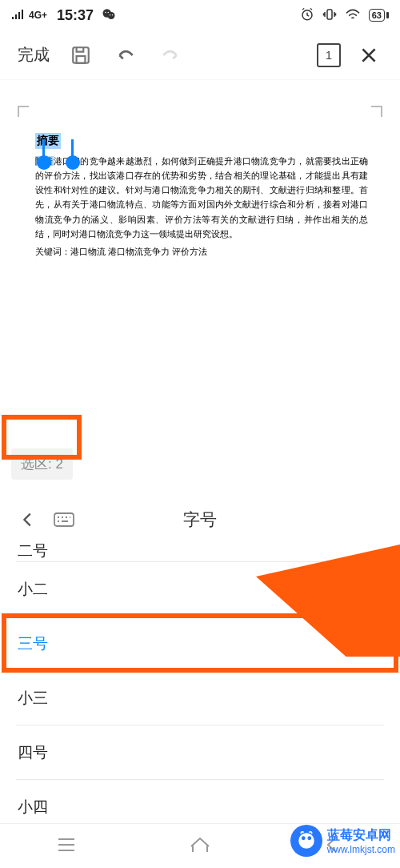  Describe the element at coordinates (307, 16) in the screenshot. I see `alarm-icon` at that location.